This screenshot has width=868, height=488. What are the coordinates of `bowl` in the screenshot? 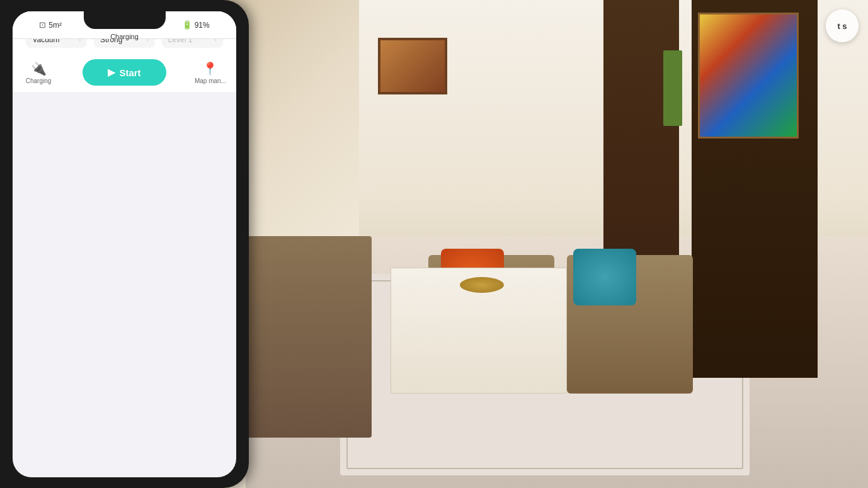 It's located at (482, 285).